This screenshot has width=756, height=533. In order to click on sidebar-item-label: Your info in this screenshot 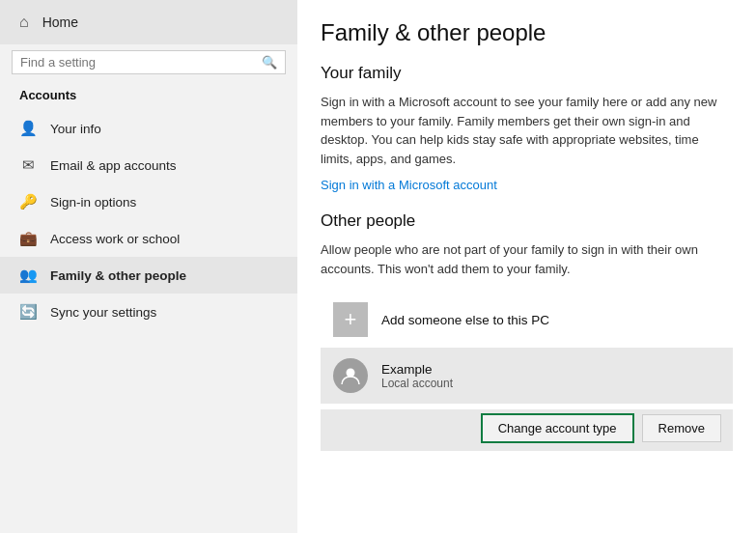, I will do `click(75, 129)`.